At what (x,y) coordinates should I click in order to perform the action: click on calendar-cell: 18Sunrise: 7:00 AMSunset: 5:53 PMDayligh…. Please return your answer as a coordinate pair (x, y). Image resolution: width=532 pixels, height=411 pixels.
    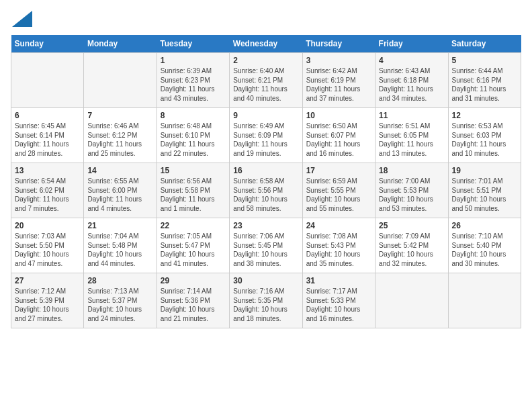
    Looking at the image, I should click on (412, 191).